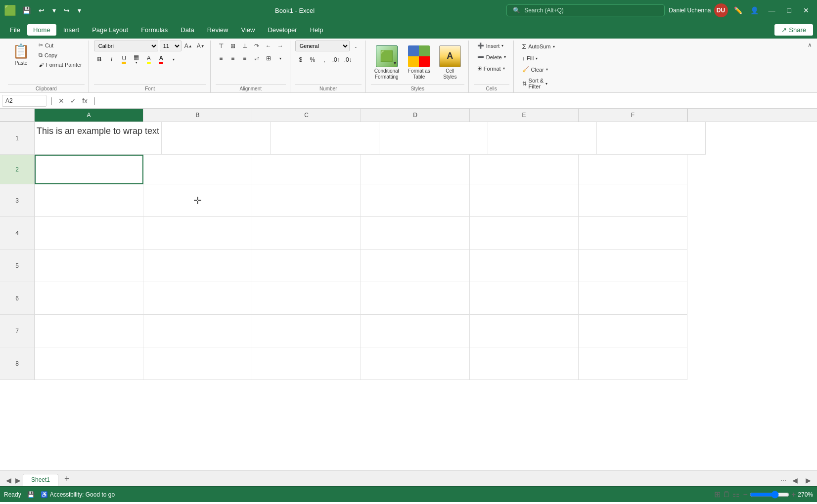 This screenshot has width=817, height=504. Describe the element at coordinates (789, 10) in the screenshot. I see `maximize-button: □` at that location.